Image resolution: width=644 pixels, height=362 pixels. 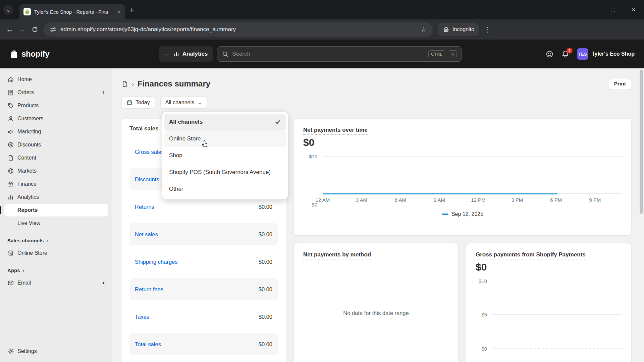 I want to click on row-link: Discounts, so click(x=147, y=180).